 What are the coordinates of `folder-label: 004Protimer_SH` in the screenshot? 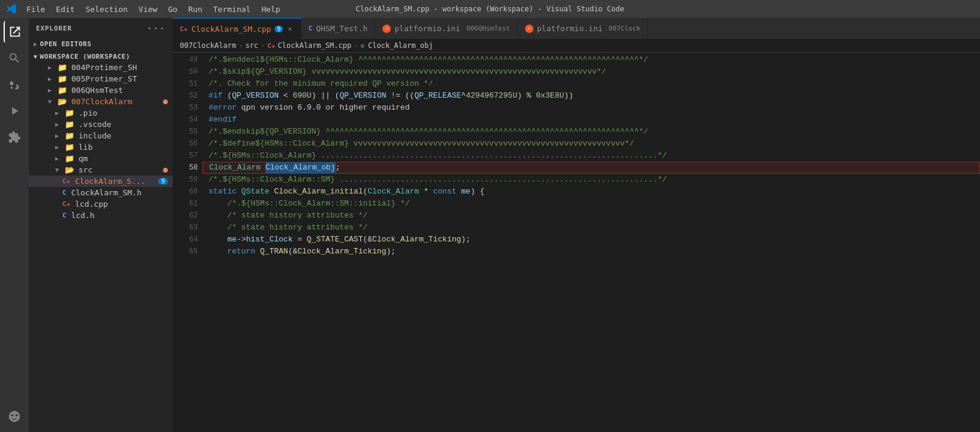 It's located at (104, 67).